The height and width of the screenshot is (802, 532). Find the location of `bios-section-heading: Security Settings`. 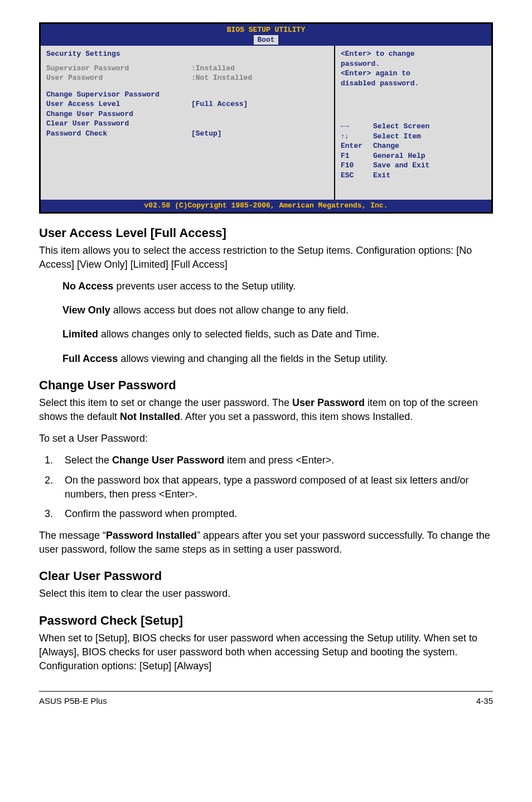

bios-section-heading: Security Settings is located at coordinates (187, 54).